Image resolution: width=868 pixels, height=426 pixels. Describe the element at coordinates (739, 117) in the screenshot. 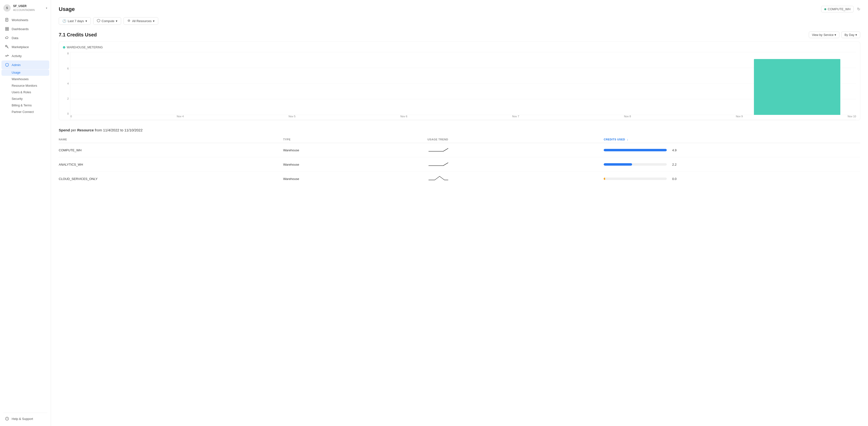

I see `x-label-nov9: Nov 9` at that location.